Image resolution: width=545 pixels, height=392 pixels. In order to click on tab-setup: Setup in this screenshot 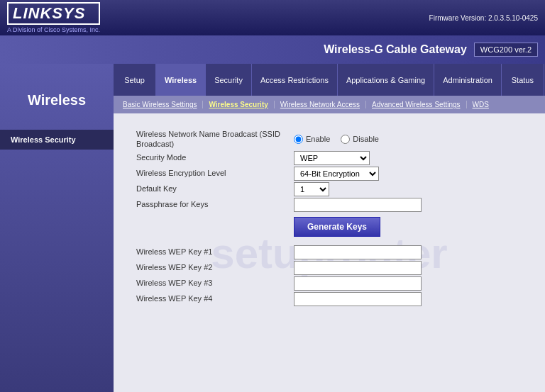, I will do `click(135, 79)`.